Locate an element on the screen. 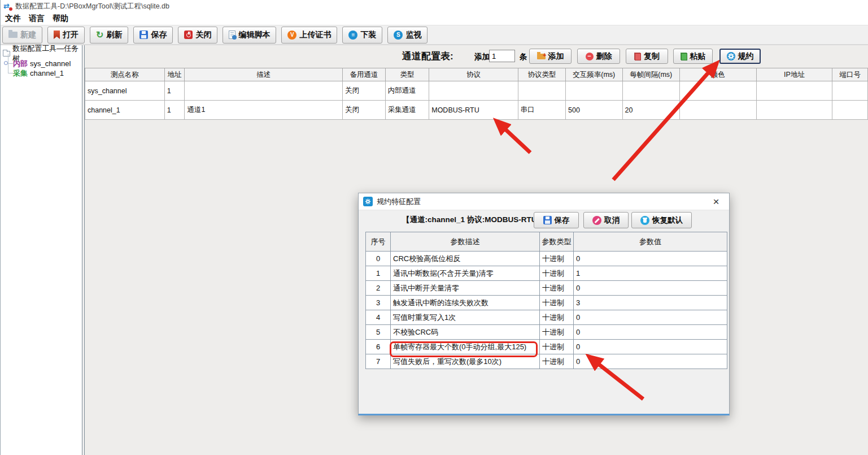 Image resolution: width=868 pixels, height=455 pixels. window-title: 数据配置工具-D:\PBoxMgrTool\测试工程\sqlite.db is located at coordinates (93, 7).